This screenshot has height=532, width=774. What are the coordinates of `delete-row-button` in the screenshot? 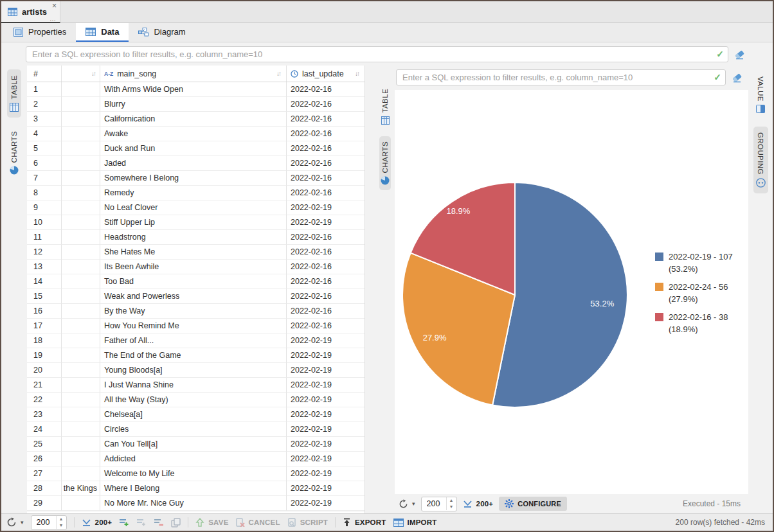 It's located at (159, 522).